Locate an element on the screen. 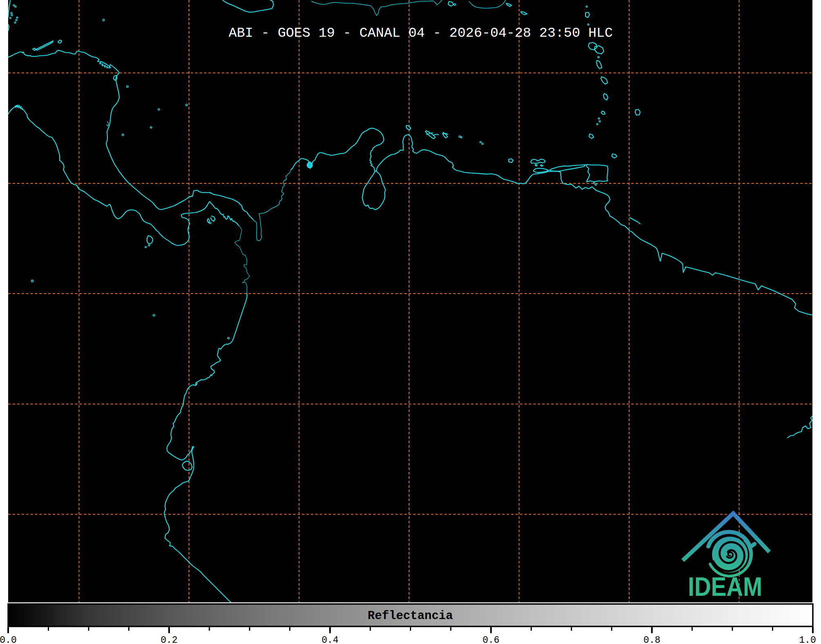 The image size is (821, 644). svg-text: 0.6 is located at coordinates (491, 640).